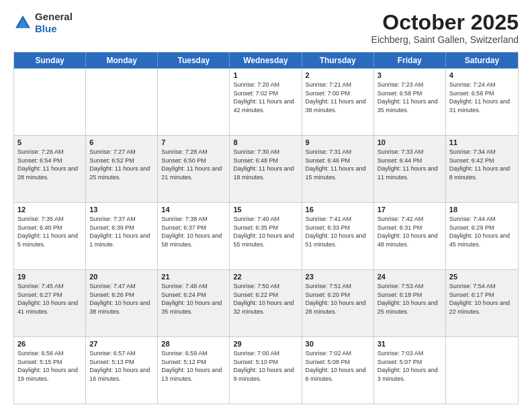 This screenshot has width=532, height=411. Describe the element at coordinates (122, 165) in the screenshot. I see `day-info: Sunrise: 7:27 AM Sunset: 6:52 PM Dayligh…` at that location.